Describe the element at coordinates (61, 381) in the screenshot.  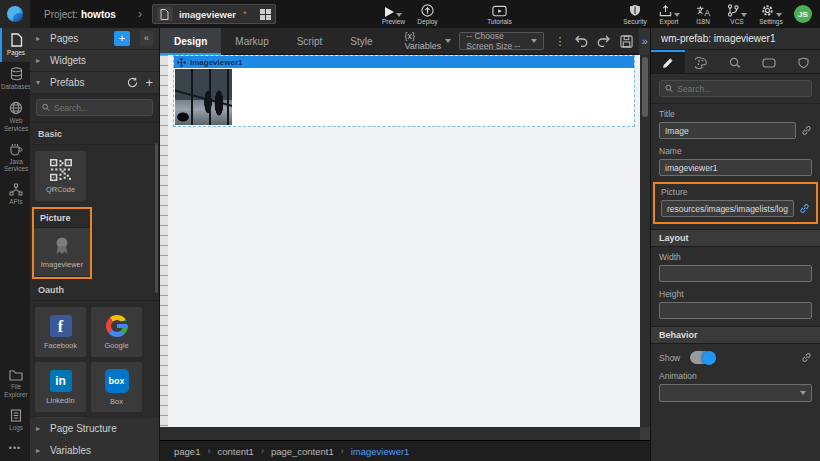
I see `linkedin-icon: in` at that location.